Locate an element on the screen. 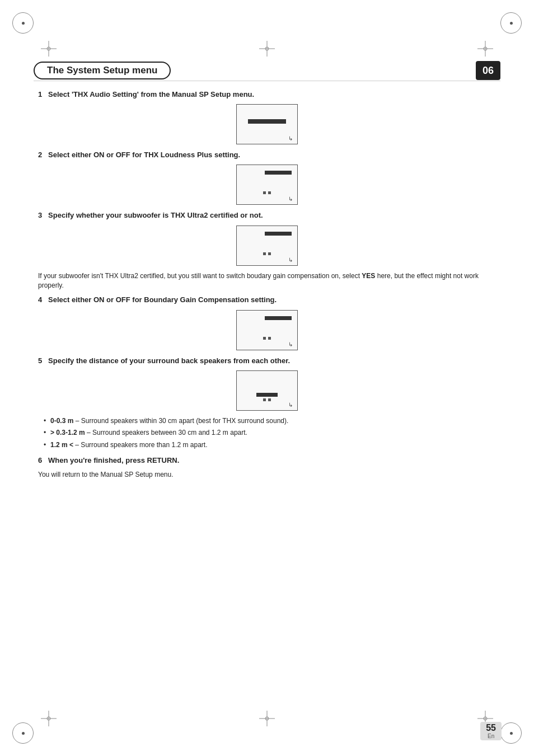  note-bold-word: YES is located at coordinates (368, 276).